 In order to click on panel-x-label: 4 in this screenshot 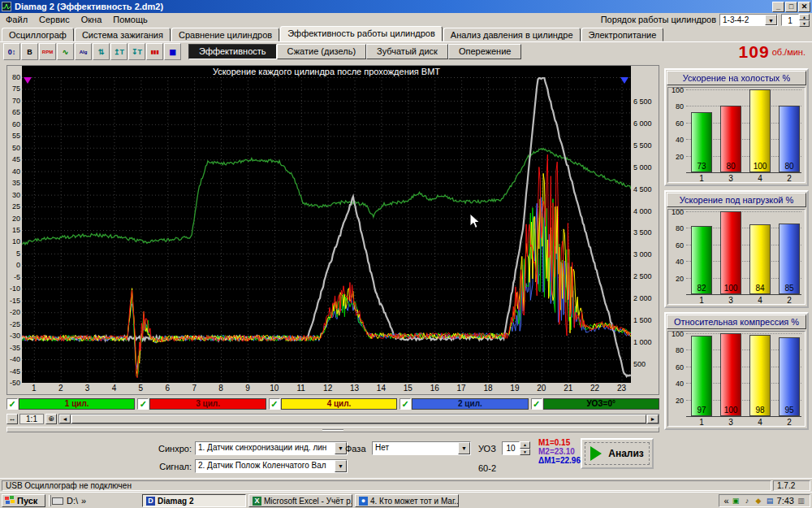, I will do `click(760, 301)`.